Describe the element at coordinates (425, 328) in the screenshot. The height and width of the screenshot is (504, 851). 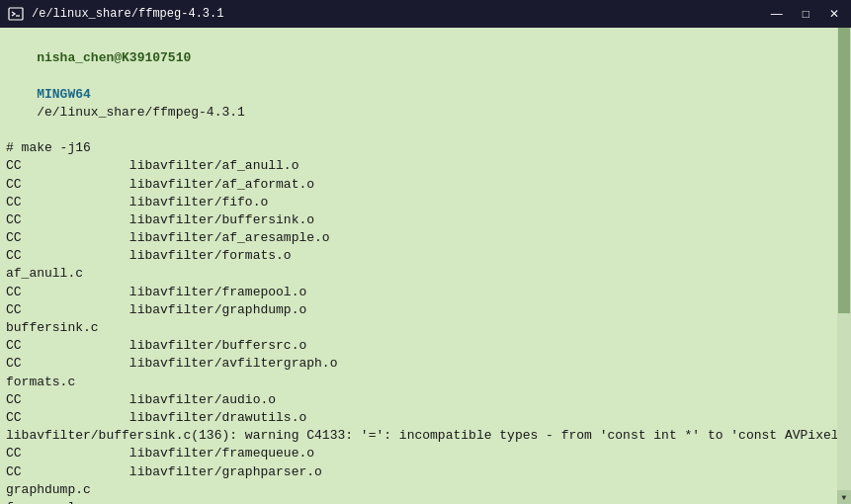
I see `terminal-line-10: buffersink.c` at that location.